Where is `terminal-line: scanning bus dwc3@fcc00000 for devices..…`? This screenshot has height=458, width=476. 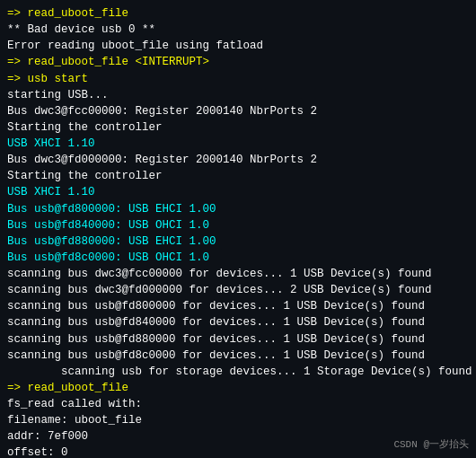 terminal-line: scanning bus dwc3@fcc00000 for devices..… is located at coordinates (238, 274).